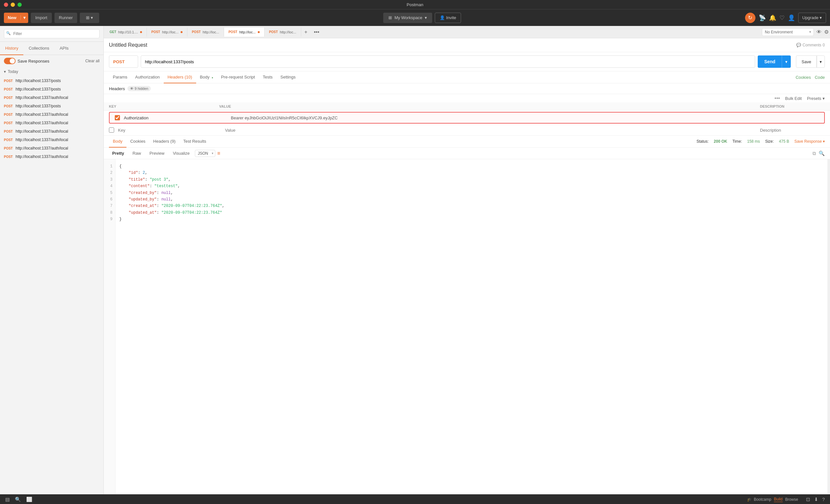 This screenshot has height=504, width=830. What do you see at coordinates (123, 62) in the screenshot?
I see `method-select: POST GET PUT DELETE PATCH` at bounding box center [123, 62].